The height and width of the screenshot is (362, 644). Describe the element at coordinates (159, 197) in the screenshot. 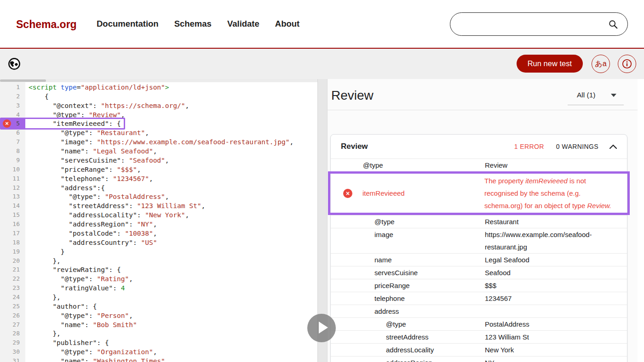

I see `code-line: 13 "@type": "PostalAddress",` at that location.